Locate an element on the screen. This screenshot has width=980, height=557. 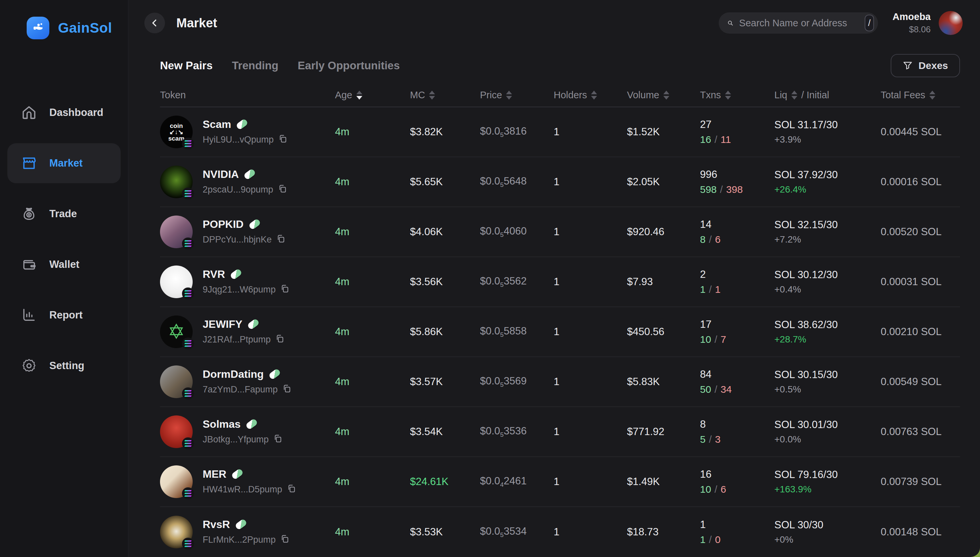
sidebar-item-label: Market is located at coordinates (66, 163).